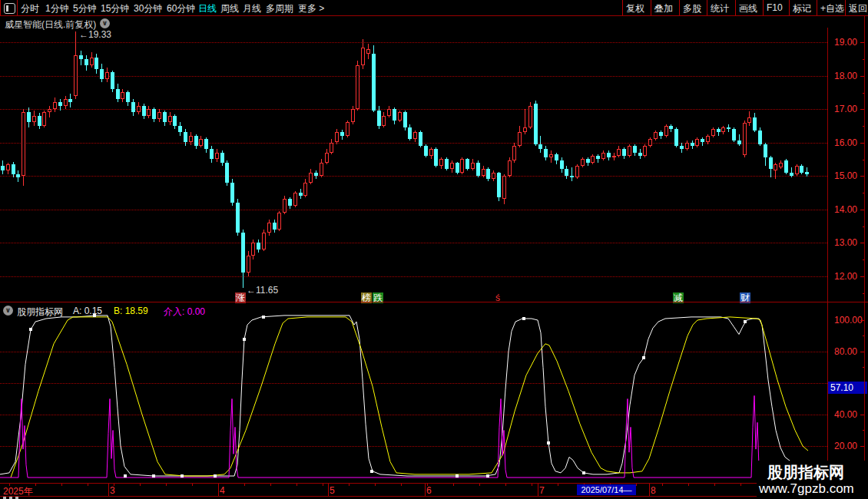  What do you see at coordinates (848, 388) in the screenshot?
I see `indicator-current-value-badge: 57.10` at bounding box center [848, 388].